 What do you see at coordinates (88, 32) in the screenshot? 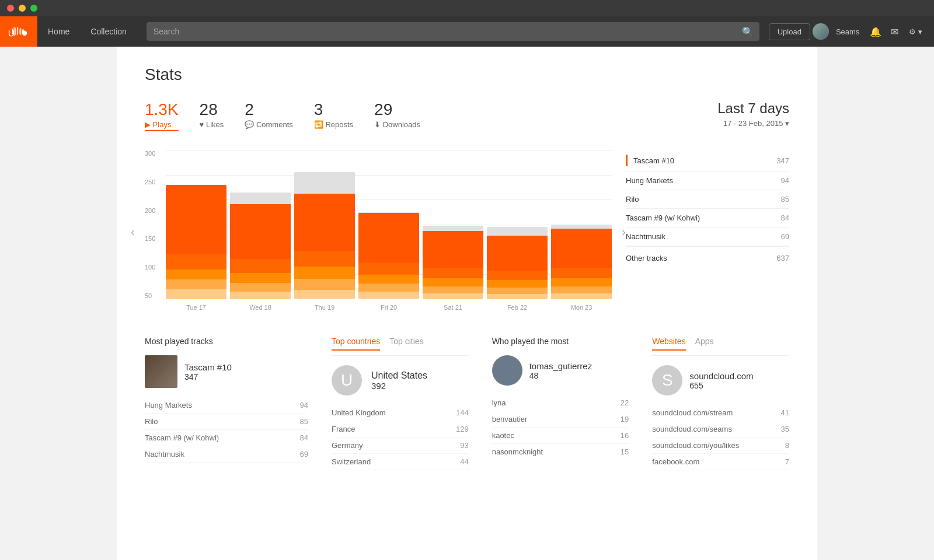
I see `nav-links: Home Collection` at bounding box center [88, 32].